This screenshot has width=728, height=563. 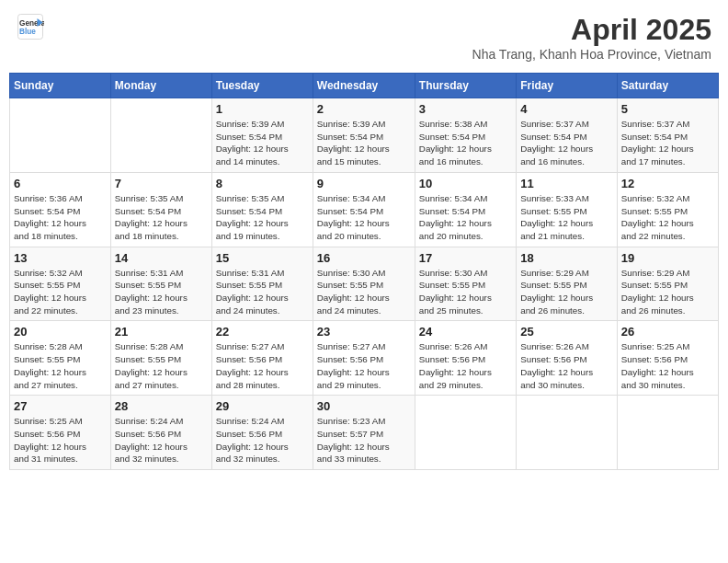 What do you see at coordinates (262, 283) in the screenshot?
I see `calendar-cell: 15Sunrise: 5:31 AM Sunset: 5:55 PM Dayli…` at bounding box center [262, 283].